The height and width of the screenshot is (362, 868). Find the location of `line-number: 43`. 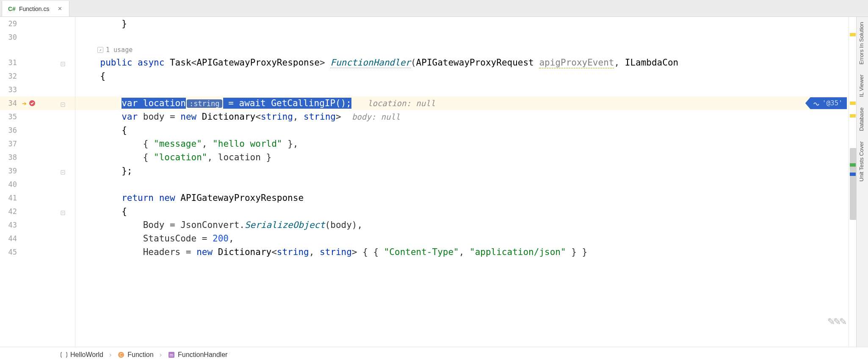

line-number: 43 is located at coordinates (10, 225).